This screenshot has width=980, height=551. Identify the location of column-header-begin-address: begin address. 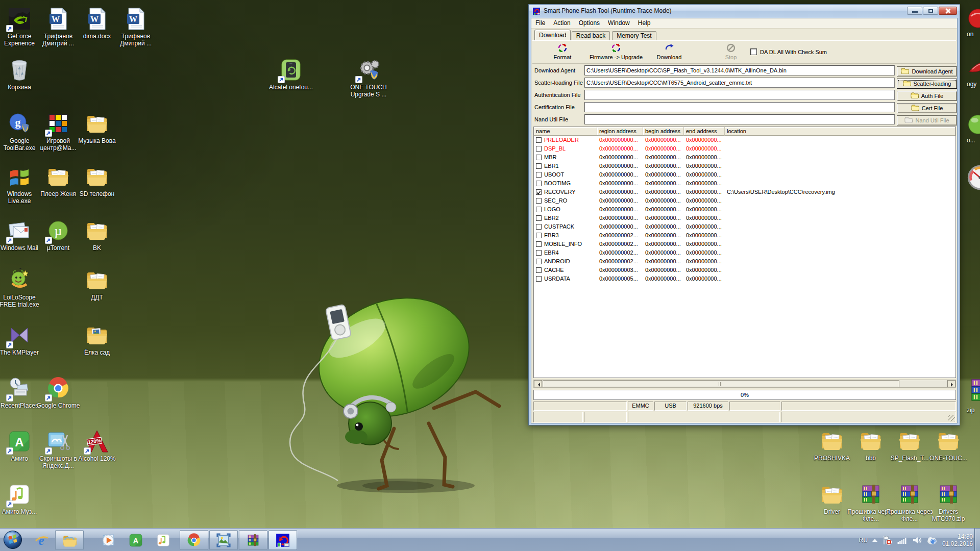
(664, 132).